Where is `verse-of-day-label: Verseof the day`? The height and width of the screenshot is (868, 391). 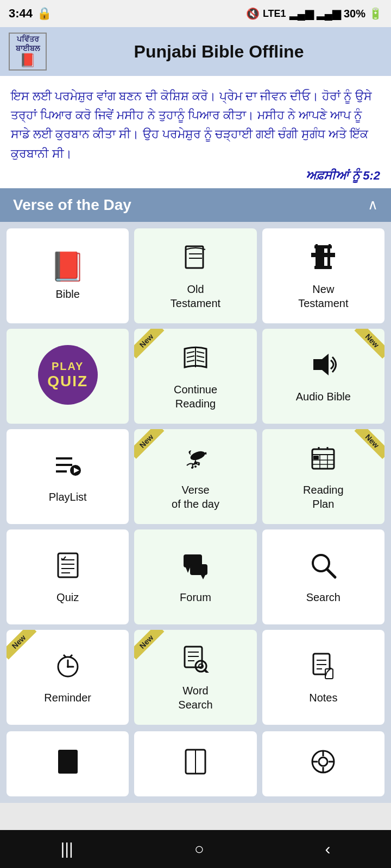
verse-of-day-label: Verseof the day is located at coordinates (195, 497).